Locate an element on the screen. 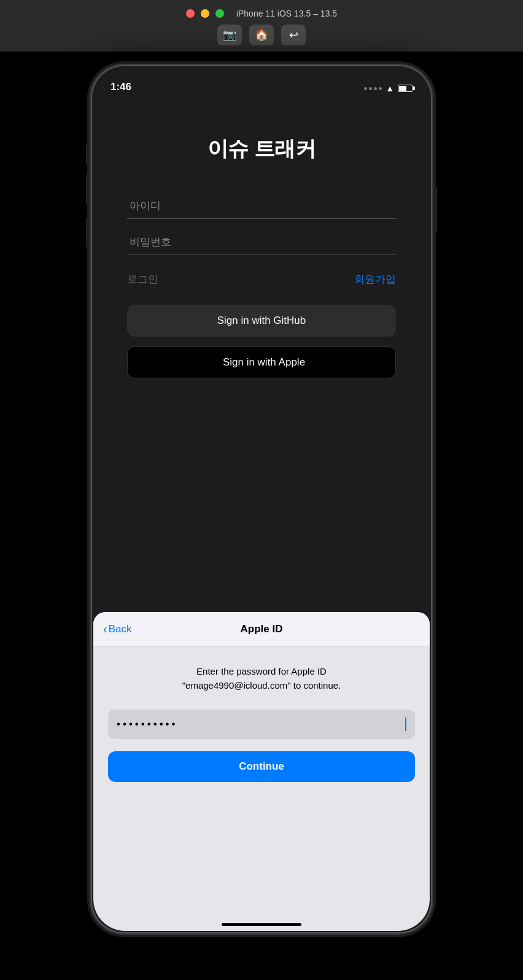 The image size is (523, 980). signal-indicator is located at coordinates (373, 88).